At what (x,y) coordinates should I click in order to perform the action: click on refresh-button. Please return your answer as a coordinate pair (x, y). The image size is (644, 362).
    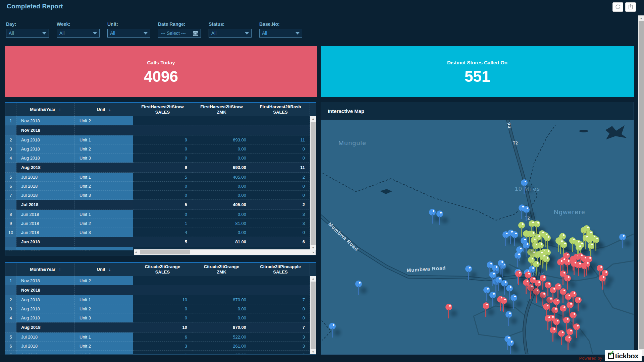
    Looking at the image, I should click on (618, 7).